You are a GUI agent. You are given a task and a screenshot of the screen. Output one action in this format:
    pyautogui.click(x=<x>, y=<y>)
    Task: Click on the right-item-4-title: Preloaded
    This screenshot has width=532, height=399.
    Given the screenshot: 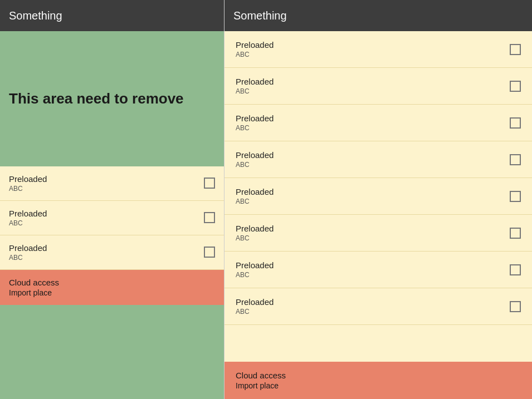 What is the action you would take?
    pyautogui.click(x=255, y=155)
    